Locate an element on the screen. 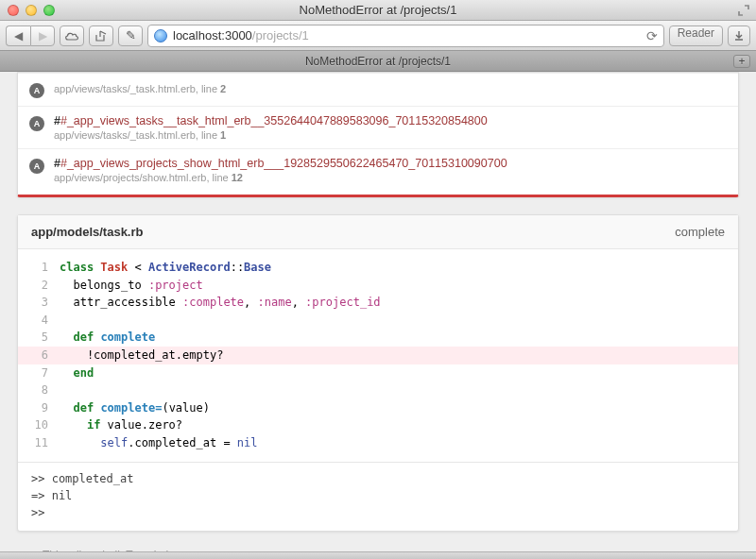  source-header: app/models/task.rb complete is located at coordinates (378, 232).